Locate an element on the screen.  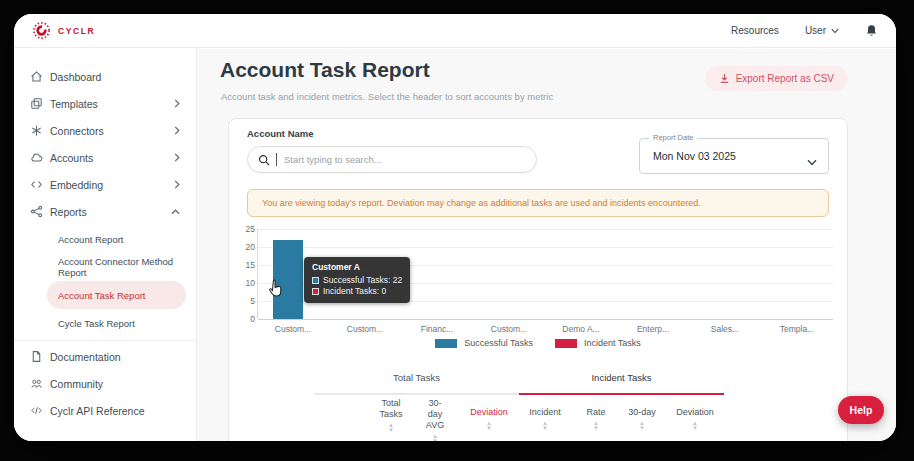
y-axis-tick-label: 15 is located at coordinates (247, 265).